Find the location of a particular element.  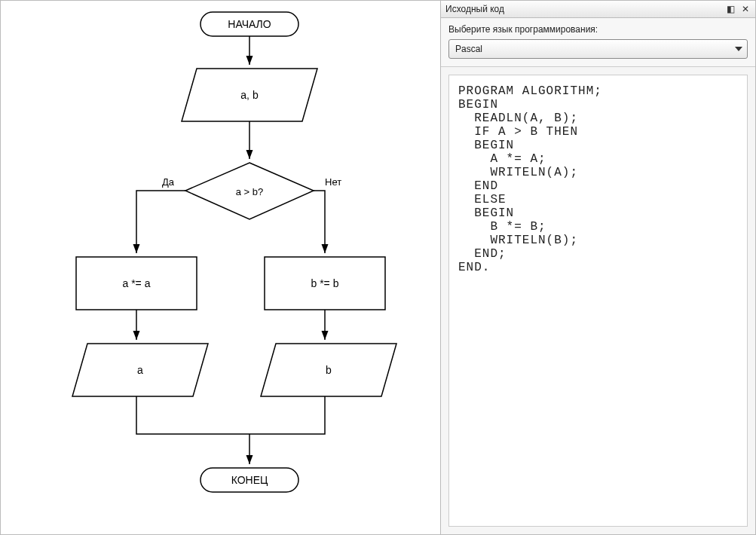

flow-output-left-label: a is located at coordinates (140, 370).